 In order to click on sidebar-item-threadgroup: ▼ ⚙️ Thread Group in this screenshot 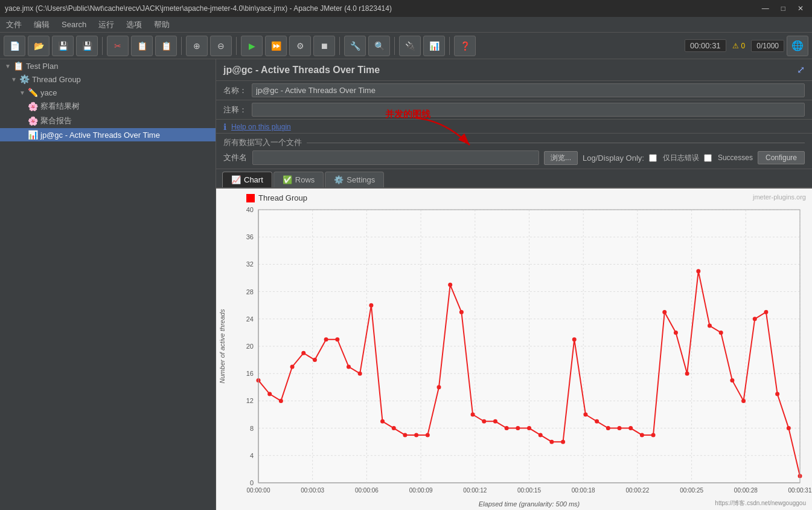, I will do `click(107, 79)`.